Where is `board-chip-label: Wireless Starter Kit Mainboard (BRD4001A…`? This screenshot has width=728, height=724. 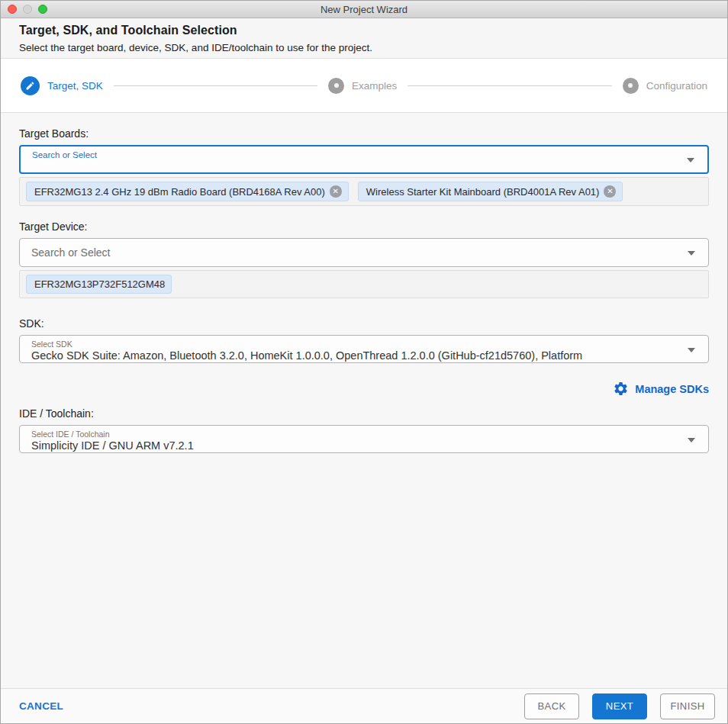
board-chip-label: Wireless Starter Kit Mainboard (BRD4001A… is located at coordinates (483, 192).